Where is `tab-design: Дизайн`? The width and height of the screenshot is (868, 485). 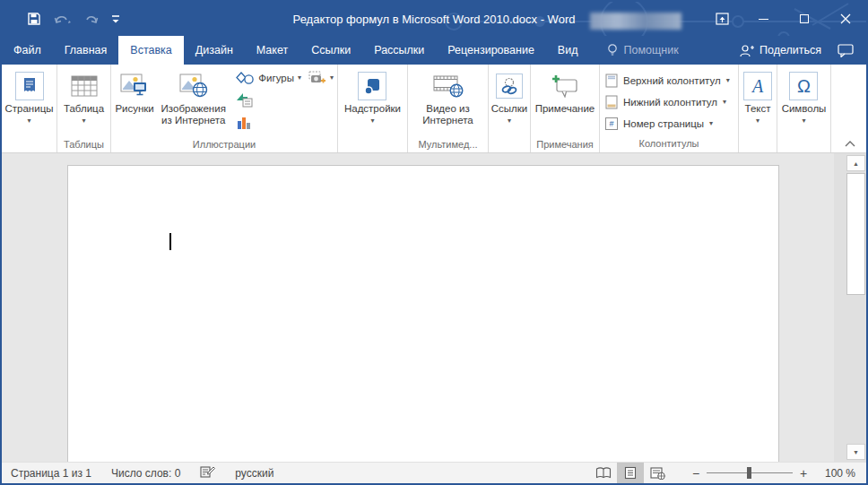
tab-design: Дизайн is located at coordinates (214, 50).